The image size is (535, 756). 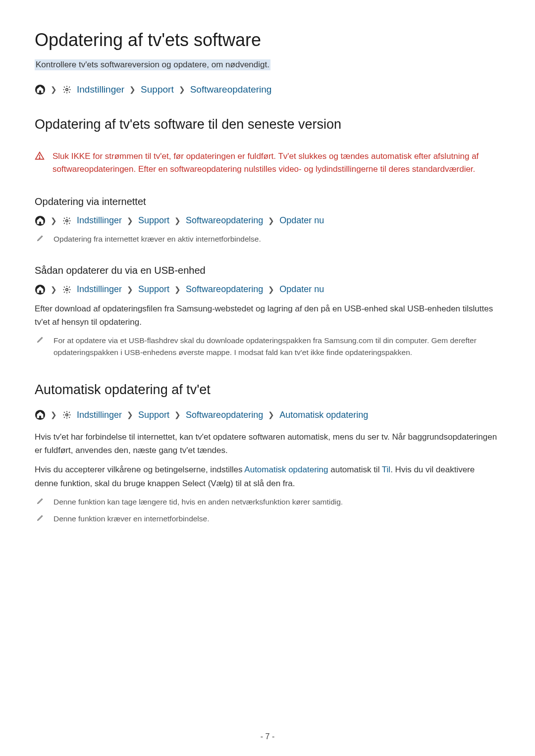 What do you see at coordinates (268, 221) in the screenshot?
I see `breadcrumb-internet: ❯ Indstillinger ❯ Support ❯ Softwareopda…` at bounding box center [268, 221].